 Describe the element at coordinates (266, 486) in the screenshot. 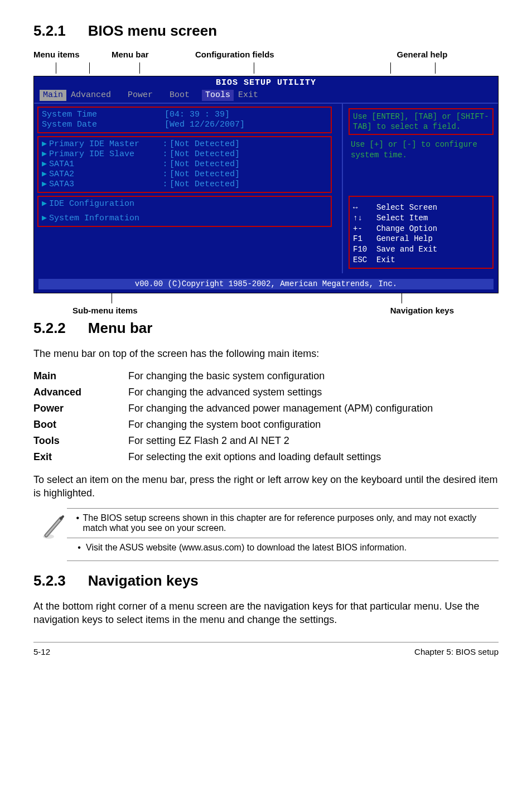

I see `menubar-select-text: To select an item on the menu bar, press…` at that location.